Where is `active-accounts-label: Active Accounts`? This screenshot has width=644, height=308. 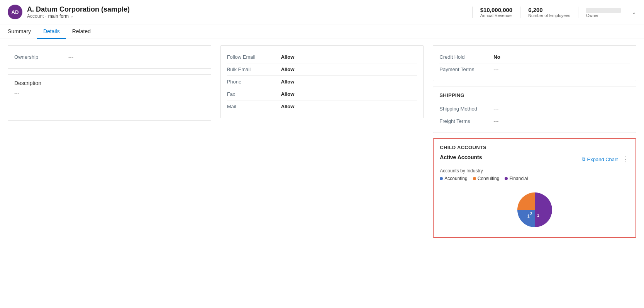
active-accounts-label: Active Accounts is located at coordinates (461, 157).